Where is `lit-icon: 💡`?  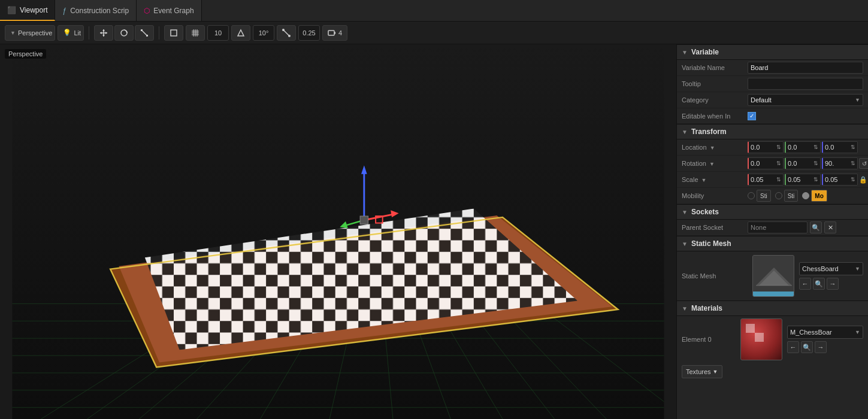 lit-icon: 💡 is located at coordinates (67, 32).